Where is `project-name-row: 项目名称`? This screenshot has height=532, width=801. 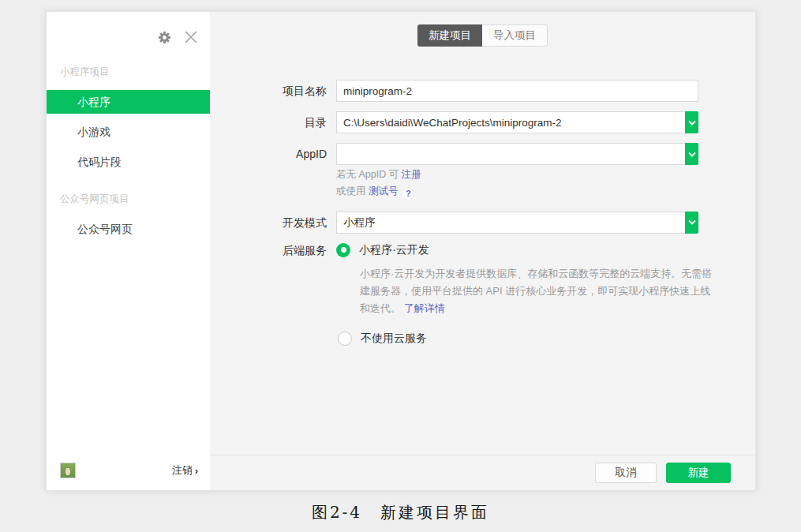 project-name-row: 项目名称 is located at coordinates (483, 91).